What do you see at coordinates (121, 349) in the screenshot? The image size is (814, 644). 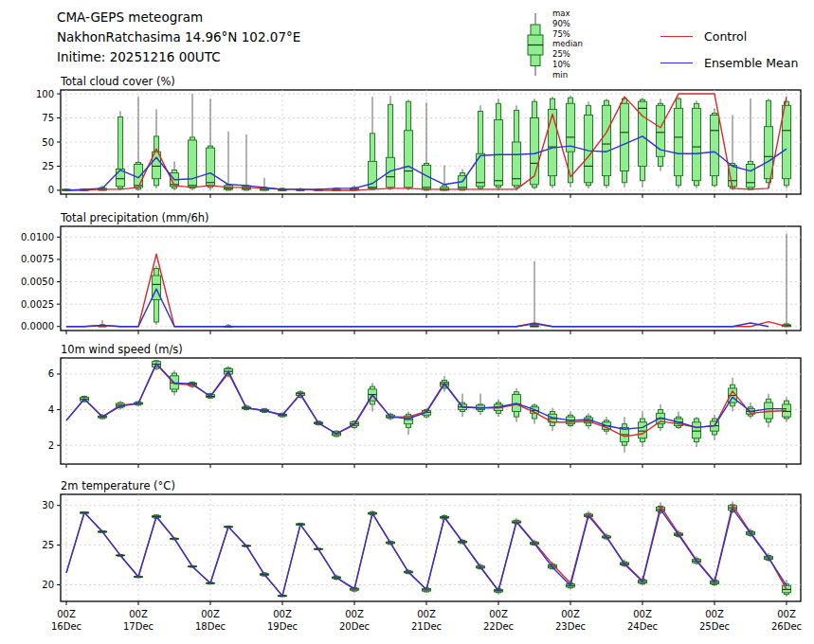 I see `panel-title: 10m wind speed (m/s)` at bounding box center [121, 349].